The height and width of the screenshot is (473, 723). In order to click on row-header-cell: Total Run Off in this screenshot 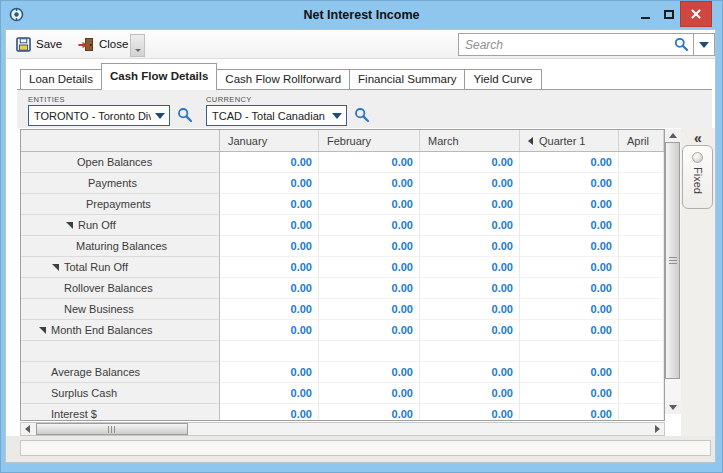, I will do `click(120, 268)`.